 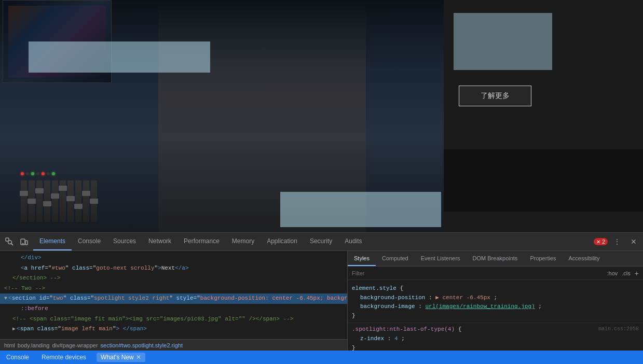 I want to click on bottom-tab-whats-new: What's New ✕, so click(x=121, y=357).